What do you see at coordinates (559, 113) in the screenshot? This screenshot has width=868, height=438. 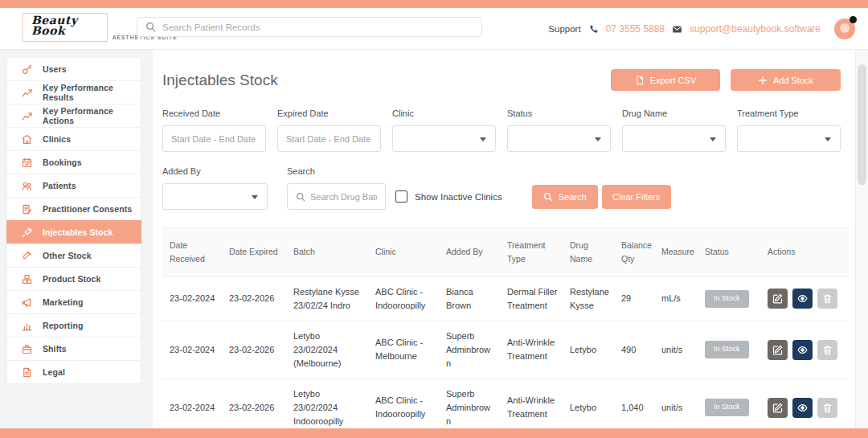 I see `status-label: Status` at bounding box center [559, 113].